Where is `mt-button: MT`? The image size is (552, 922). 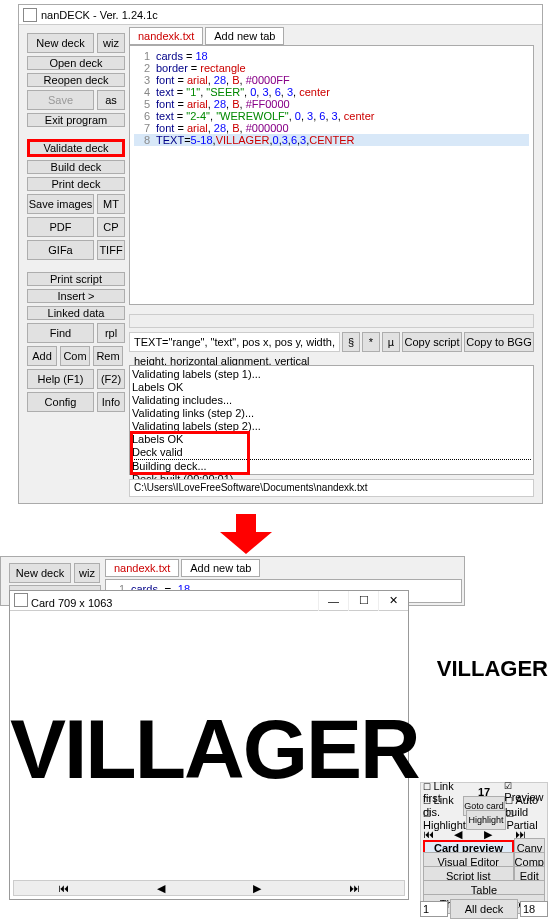 mt-button: MT is located at coordinates (111, 204).